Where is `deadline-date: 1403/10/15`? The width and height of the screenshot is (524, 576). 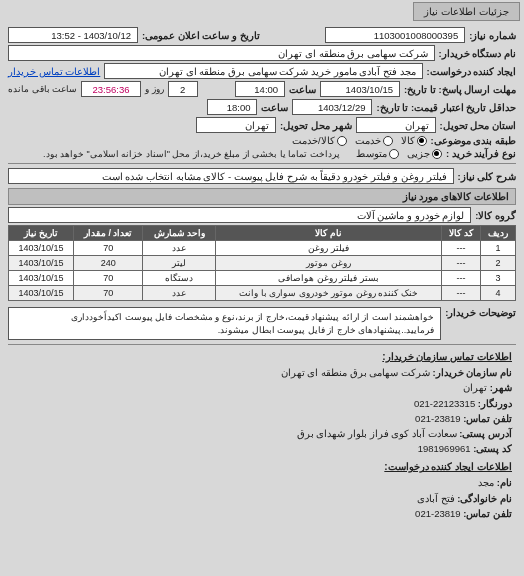 deadline-date: 1403/10/15 is located at coordinates (360, 89).